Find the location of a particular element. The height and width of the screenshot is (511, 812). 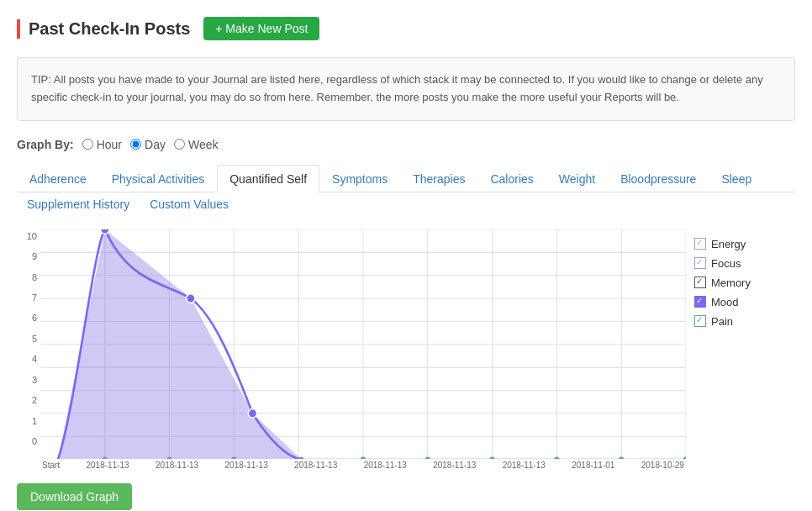

graph-by-day-label: Day is located at coordinates (148, 145).